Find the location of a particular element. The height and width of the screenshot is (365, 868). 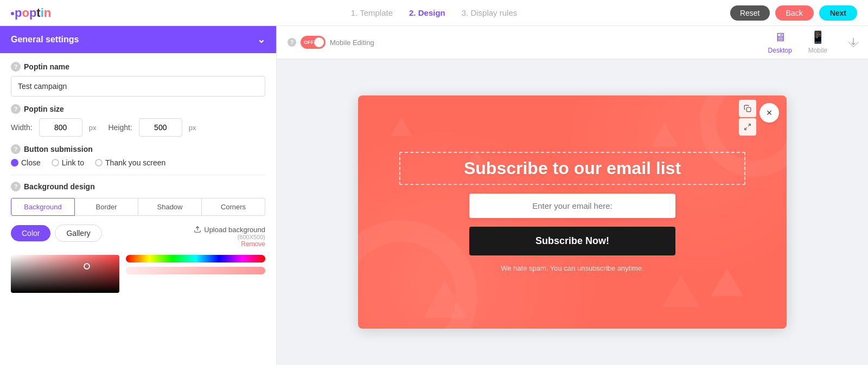

color-gradient is located at coordinates (65, 274).